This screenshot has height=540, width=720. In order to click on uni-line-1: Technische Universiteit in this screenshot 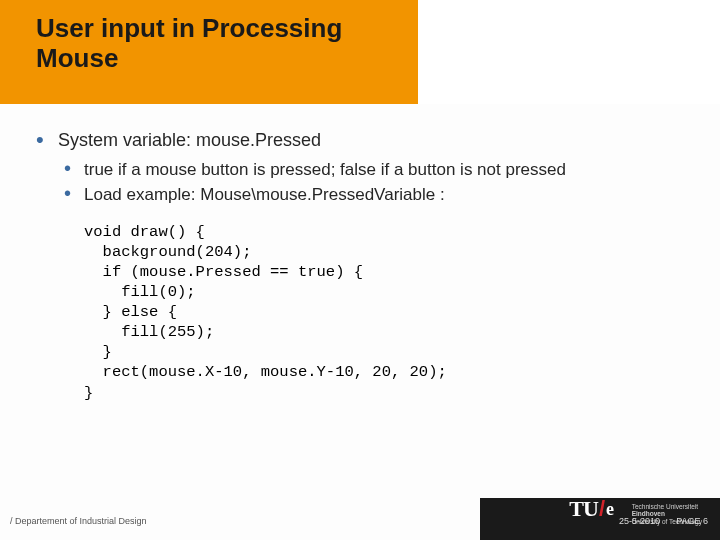, I will do `click(667, 507)`.